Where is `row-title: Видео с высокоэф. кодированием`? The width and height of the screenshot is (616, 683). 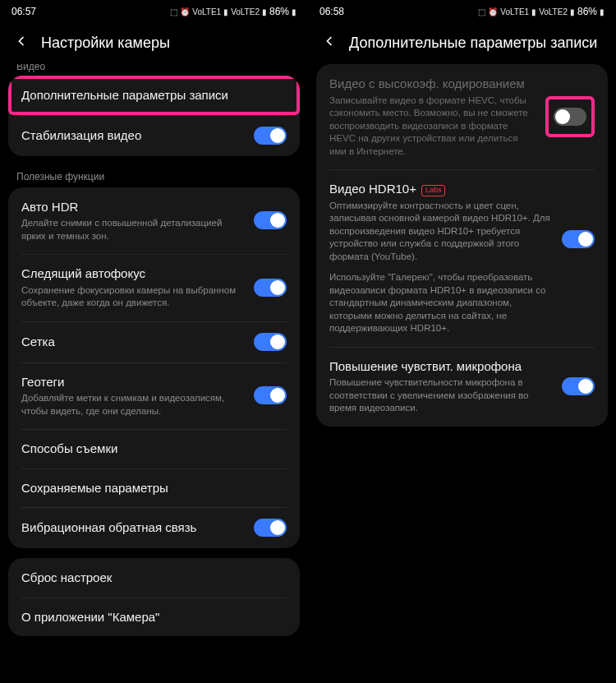
row-title: Видео с высокоэф. кодированием is located at coordinates (432, 84).